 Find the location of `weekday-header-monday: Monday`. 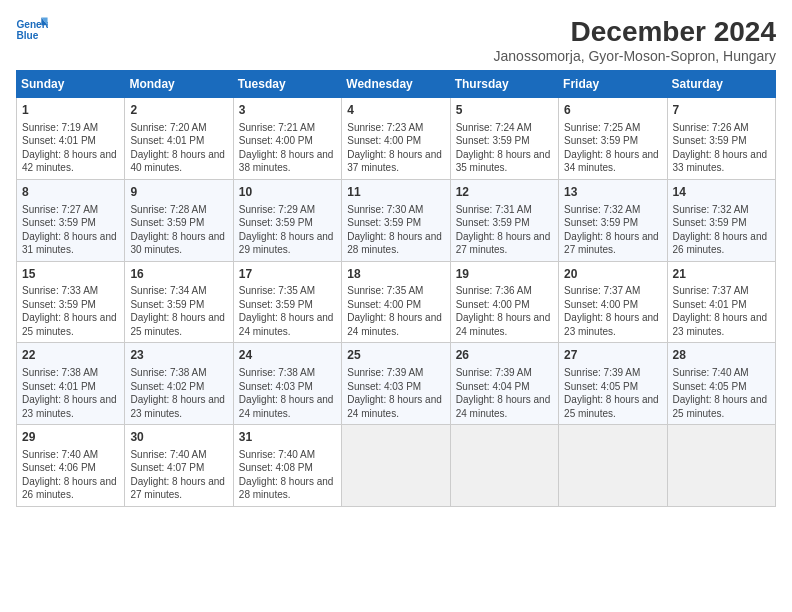

weekday-header-monday: Monday is located at coordinates (179, 84).